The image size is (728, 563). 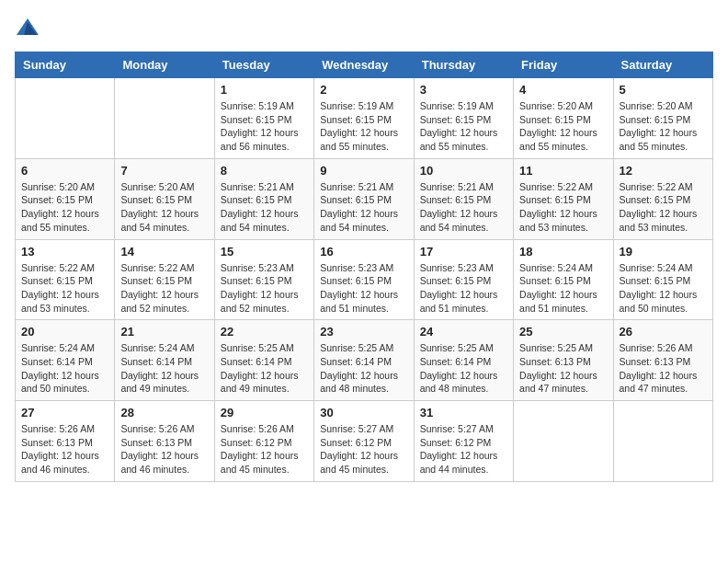 I want to click on day-number: 20, so click(x=64, y=331).